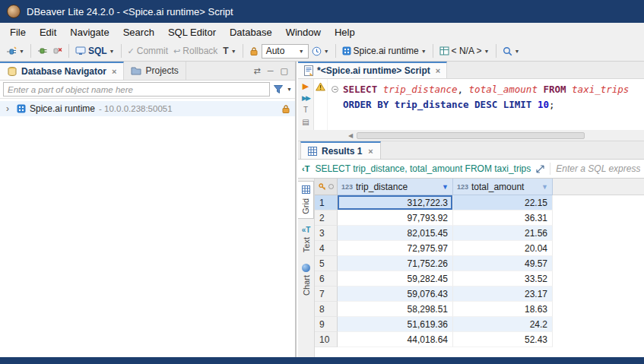  I want to click on expand-chevron-icon: ›, so click(9, 109).